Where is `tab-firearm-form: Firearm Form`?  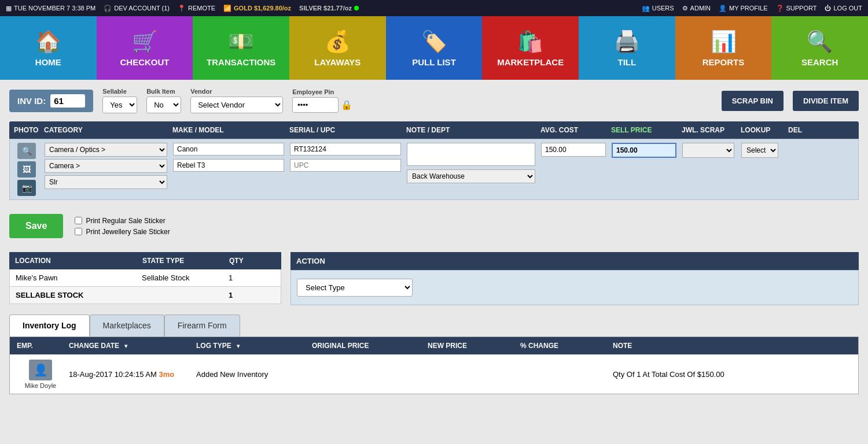
tab-firearm-form: Firearm Form is located at coordinates (203, 325).